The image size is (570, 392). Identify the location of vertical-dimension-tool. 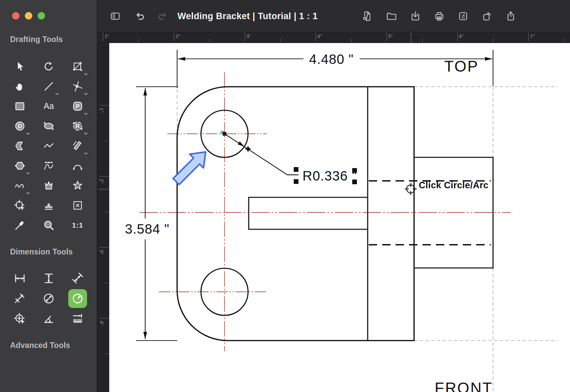
(49, 278).